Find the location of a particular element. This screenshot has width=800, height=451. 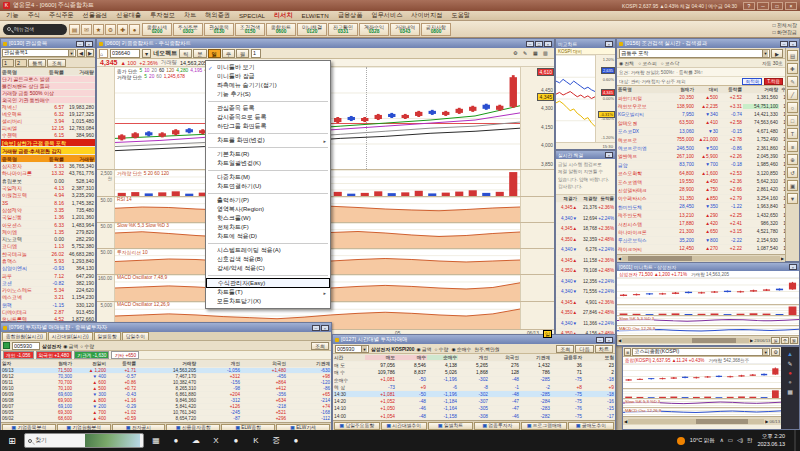

menu-item: SPECIAL is located at coordinates (252, 16).